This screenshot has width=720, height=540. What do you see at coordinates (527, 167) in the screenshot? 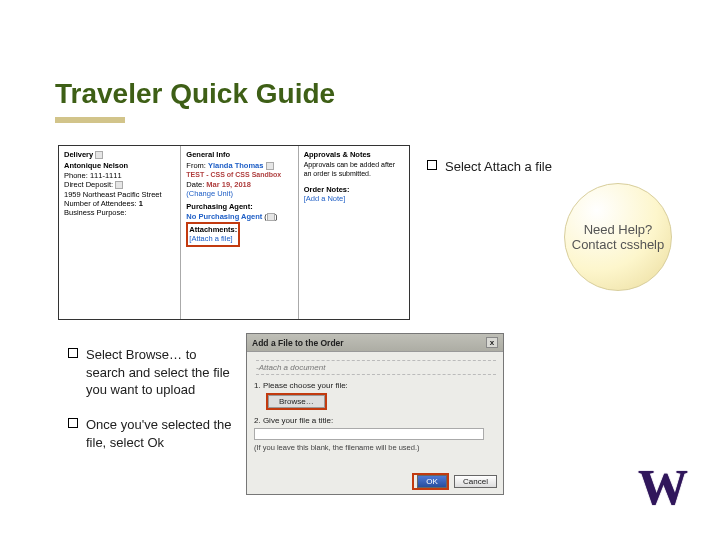
I see `instruction-1: Select Attach a file` at bounding box center [527, 167].